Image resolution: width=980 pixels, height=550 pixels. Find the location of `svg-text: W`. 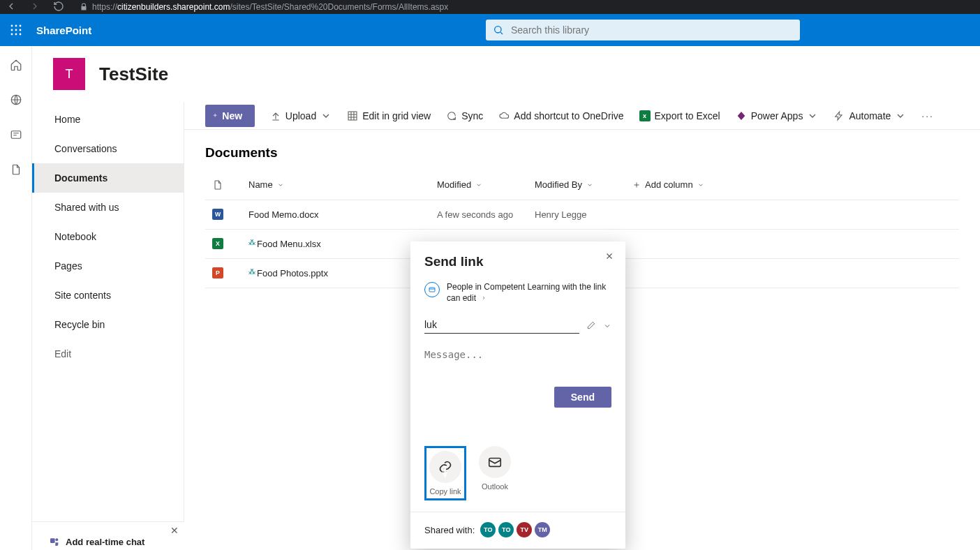

svg-text: W is located at coordinates (218, 215).